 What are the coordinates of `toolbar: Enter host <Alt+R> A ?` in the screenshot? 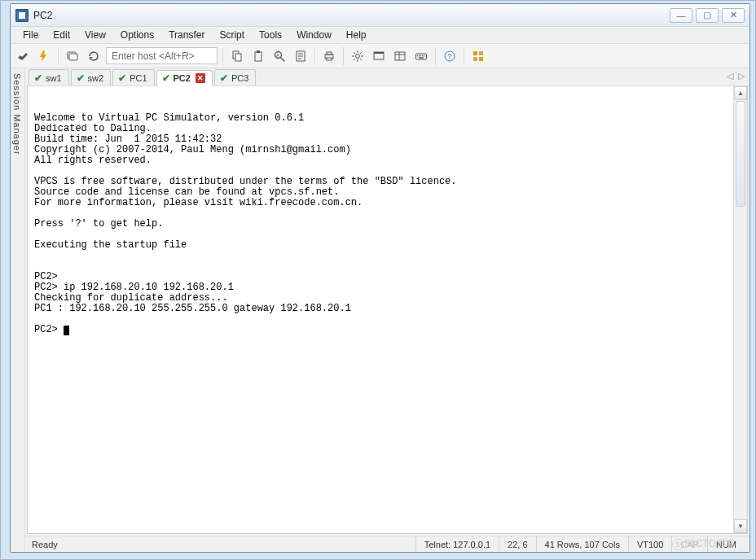 It's located at (380, 56).